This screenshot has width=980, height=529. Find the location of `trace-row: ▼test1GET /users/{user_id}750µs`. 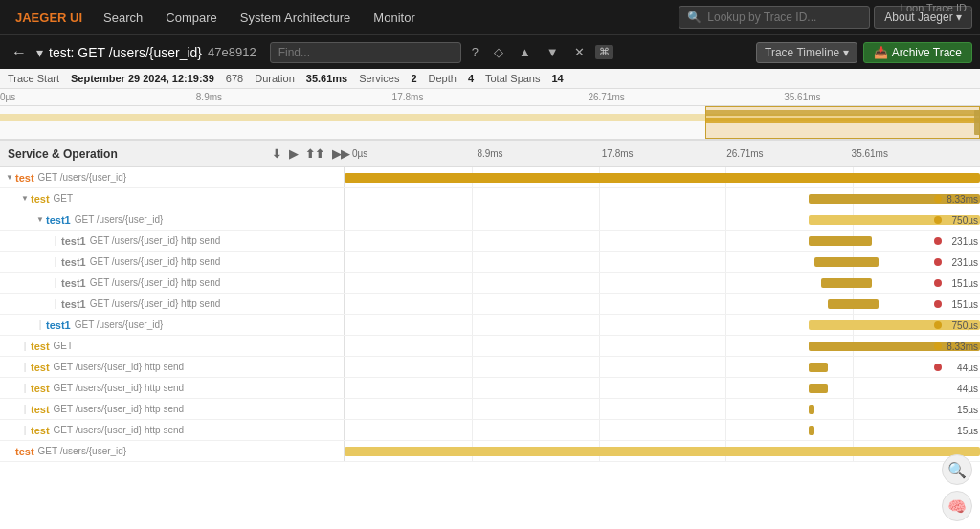

trace-row: ▼test1GET /users/{user_id}750µs is located at coordinates (490, 220).